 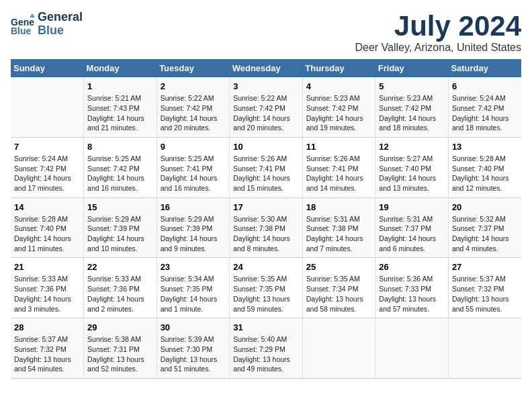 What do you see at coordinates (23, 24) in the screenshot?
I see `logo-icon: General Blue` at bounding box center [23, 24].